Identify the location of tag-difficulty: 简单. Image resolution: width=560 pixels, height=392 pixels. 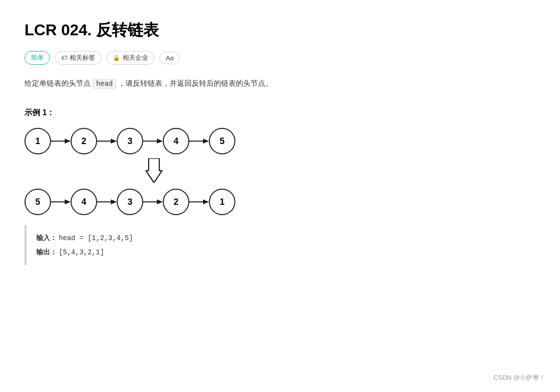
(37, 58).